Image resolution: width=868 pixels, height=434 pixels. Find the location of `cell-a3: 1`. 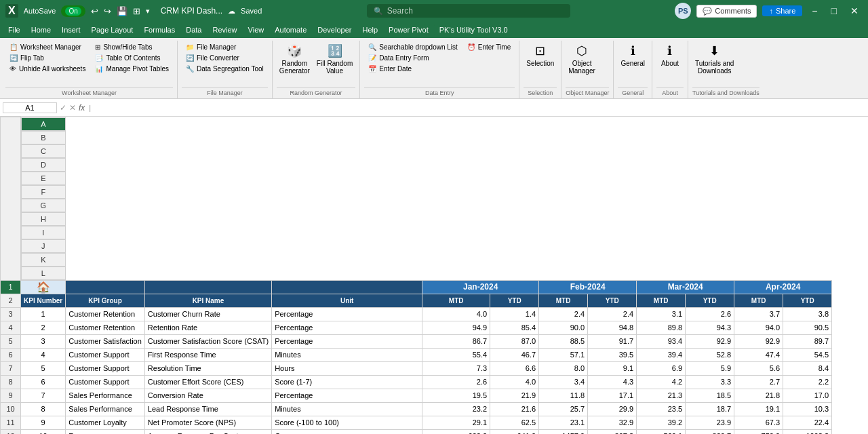

cell-a3: 1 is located at coordinates (43, 314).